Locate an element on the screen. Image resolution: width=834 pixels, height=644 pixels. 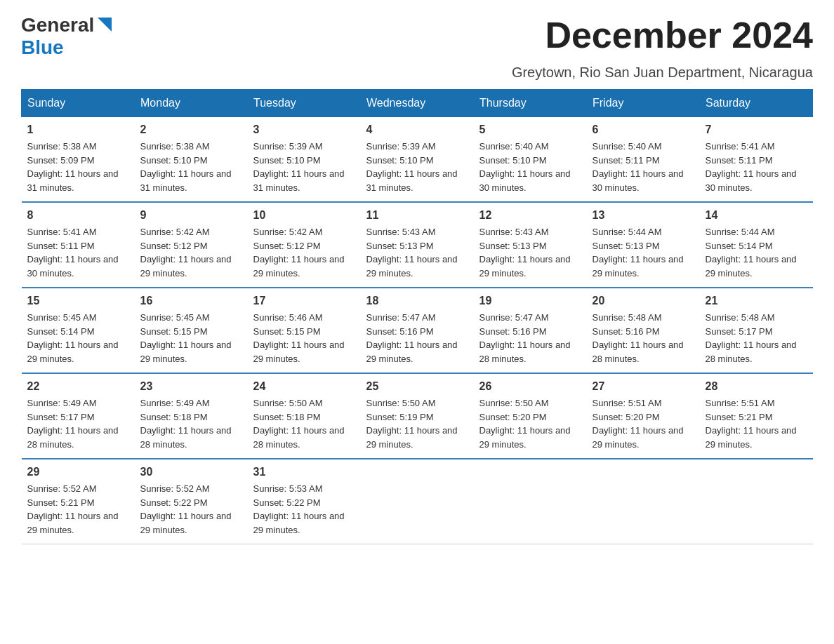
calendar-cell: 8Sunrise: 5:41 AMSunset: 5:11 PMDaylight… is located at coordinates (79, 245).